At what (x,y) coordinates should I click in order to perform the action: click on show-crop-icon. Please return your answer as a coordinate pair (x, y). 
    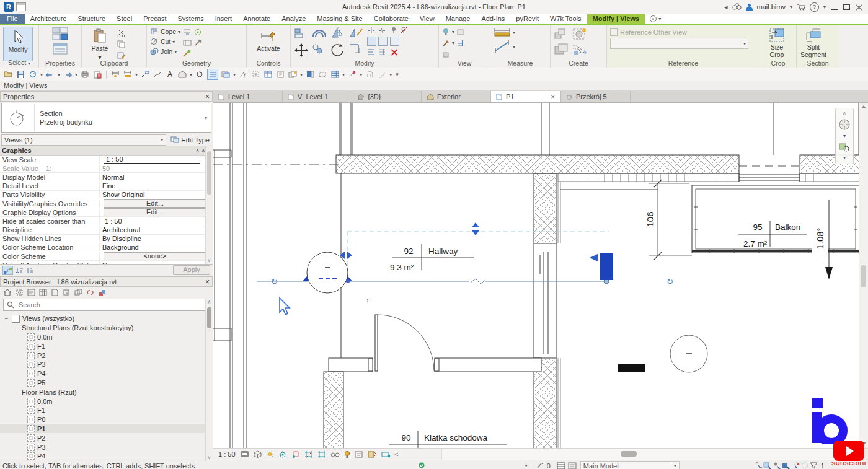
    Looking at the image, I should click on (322, 455).